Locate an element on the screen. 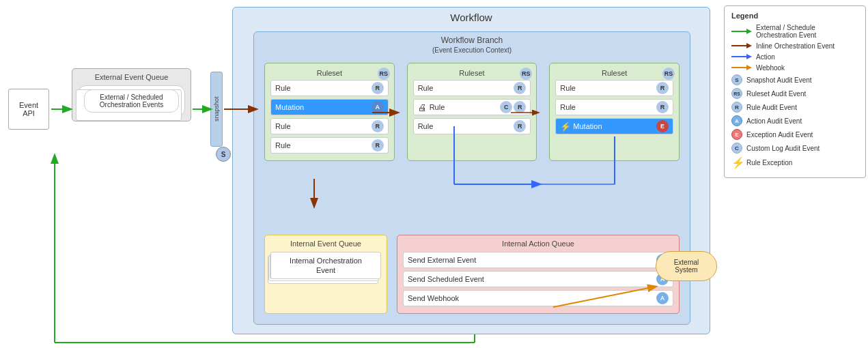  legend-s-label: Snapshot Audit Event is located at coordinates (779, 81).